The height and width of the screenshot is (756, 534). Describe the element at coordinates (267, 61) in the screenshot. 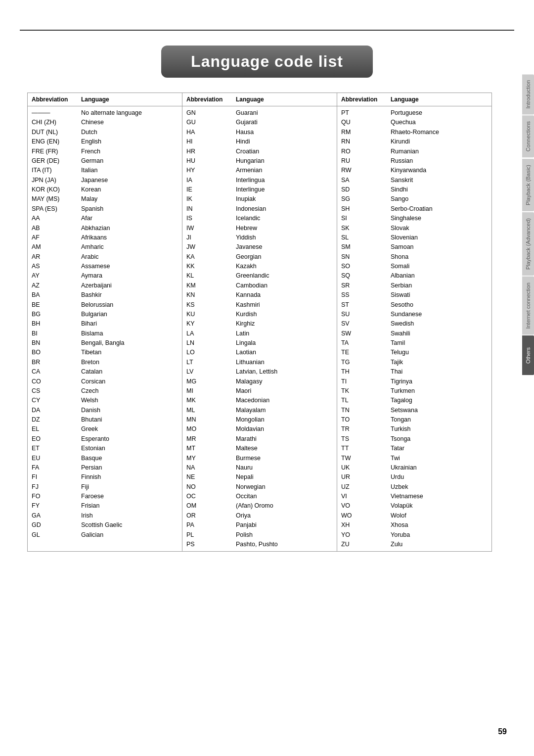

I see `title-container: Language code list` at that location.